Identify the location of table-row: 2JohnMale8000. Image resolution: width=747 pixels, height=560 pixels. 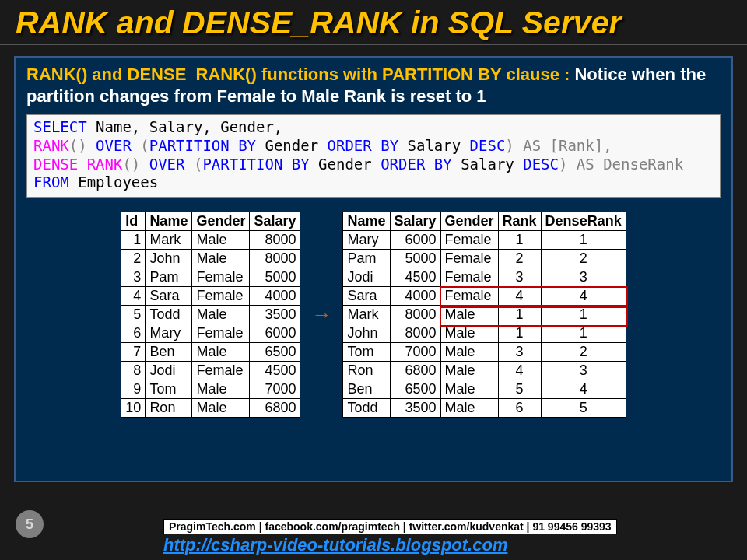
(211, 259).